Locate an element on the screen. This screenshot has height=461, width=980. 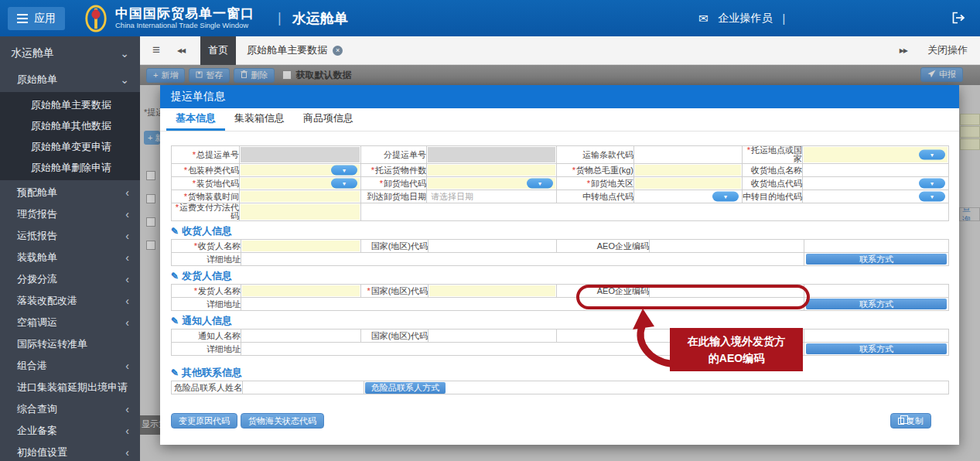
dialog-footer: 变更原因代码货物海关状态代码 复制 is located at coordinates (560, 421).